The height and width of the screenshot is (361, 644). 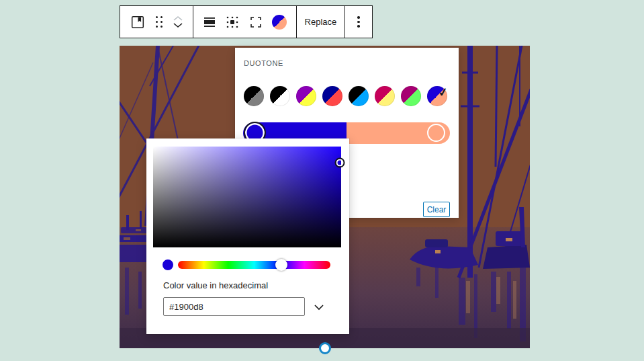 What do you see at coordinates (168, 265) in the screenshot?
I see `current-color-swatch` at bounding box center [168, 265].